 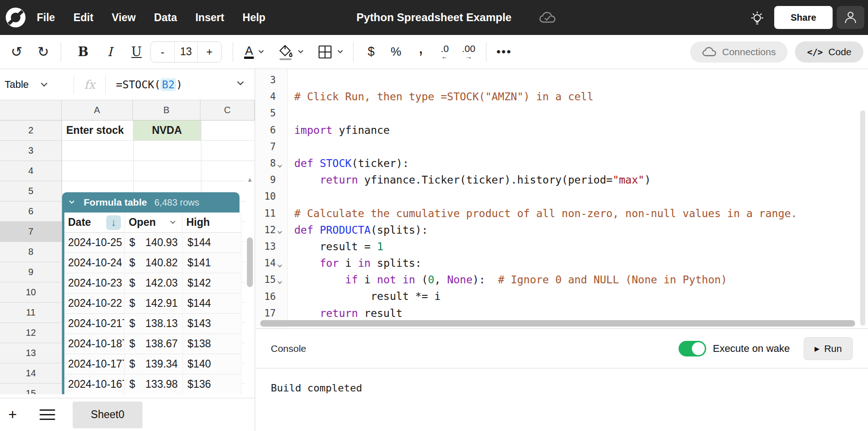 I want to click on row-number-6: 6, so click(x=31, y=212).